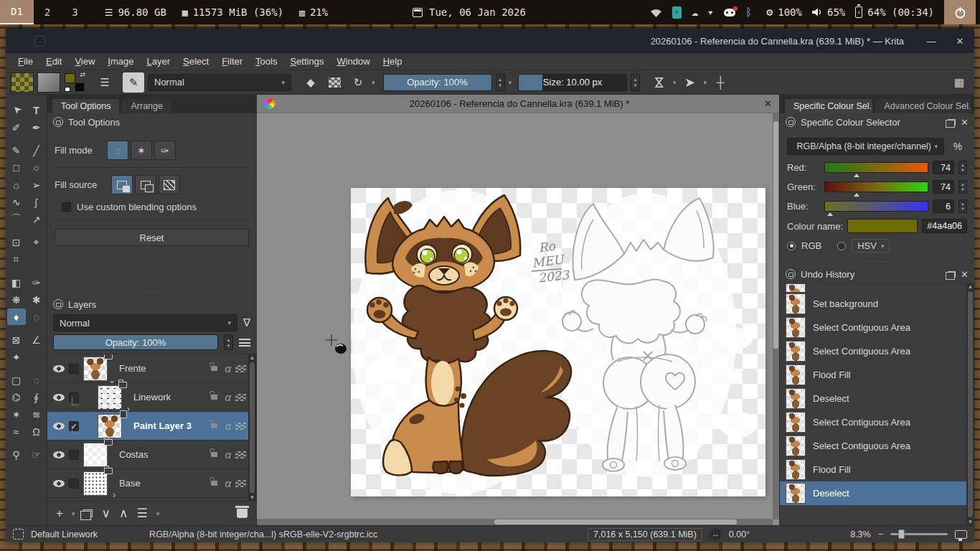 This screenshot has height=551, width=980. Describe the element at coordinates (49, 83) in the screenshot. I see `gradient-swatch` at that location.